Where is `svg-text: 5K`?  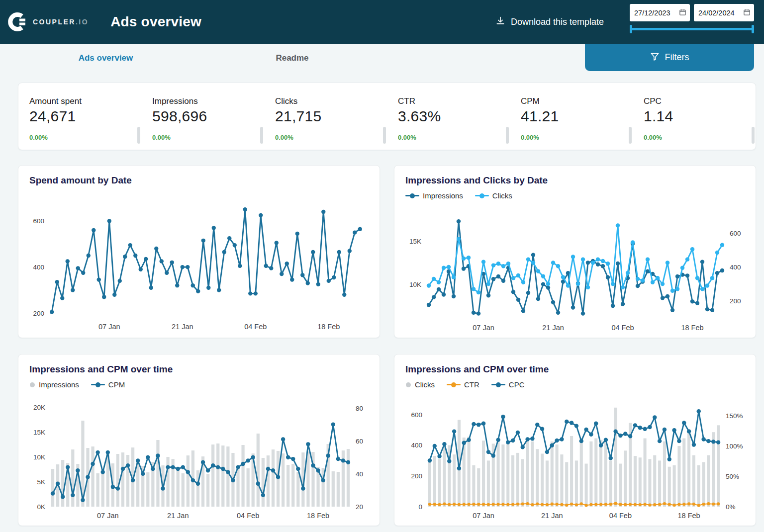
svg-text: 5K is located at coordinates (41, 482).